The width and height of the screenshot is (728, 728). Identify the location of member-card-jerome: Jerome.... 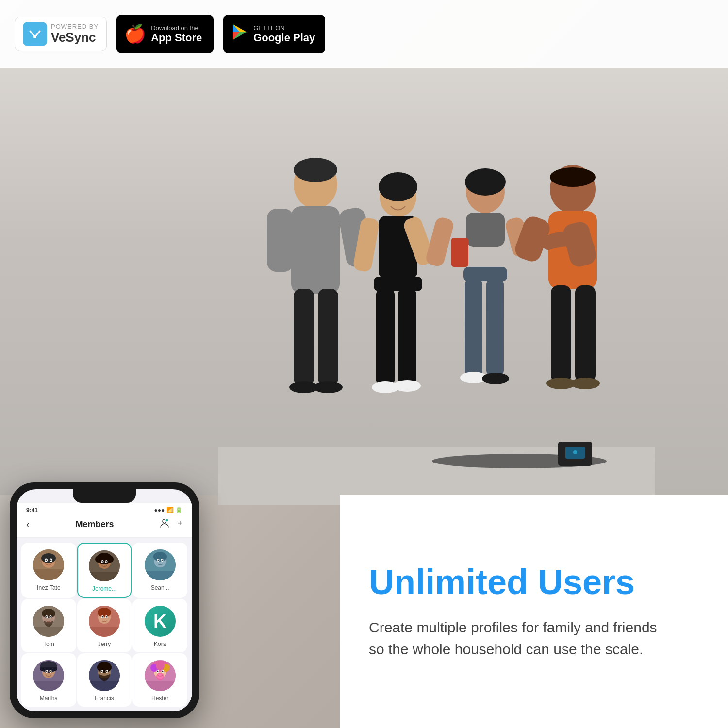
(105, 570).